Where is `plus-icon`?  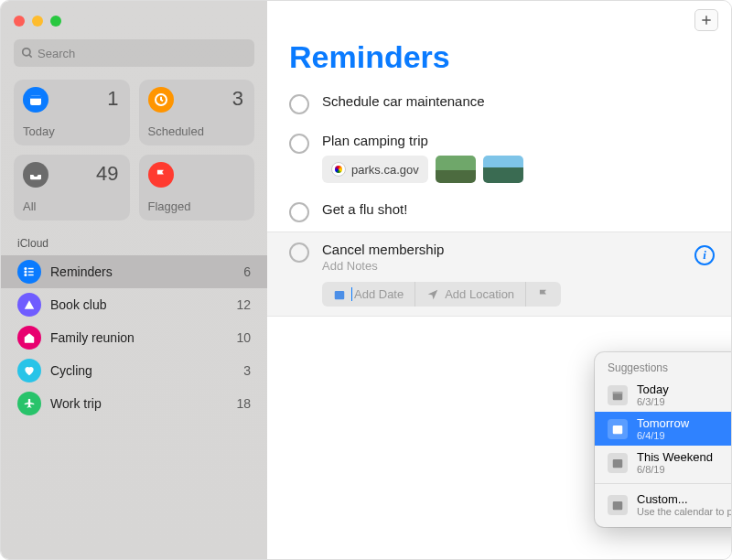 plus-icon is located at coordinates (706, 20).